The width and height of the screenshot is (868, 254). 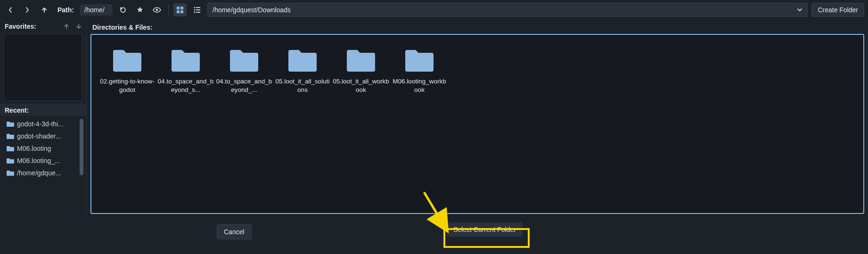 I want to click on select-current-folder-button: Select Current Folder, so click(x=484, y=229).